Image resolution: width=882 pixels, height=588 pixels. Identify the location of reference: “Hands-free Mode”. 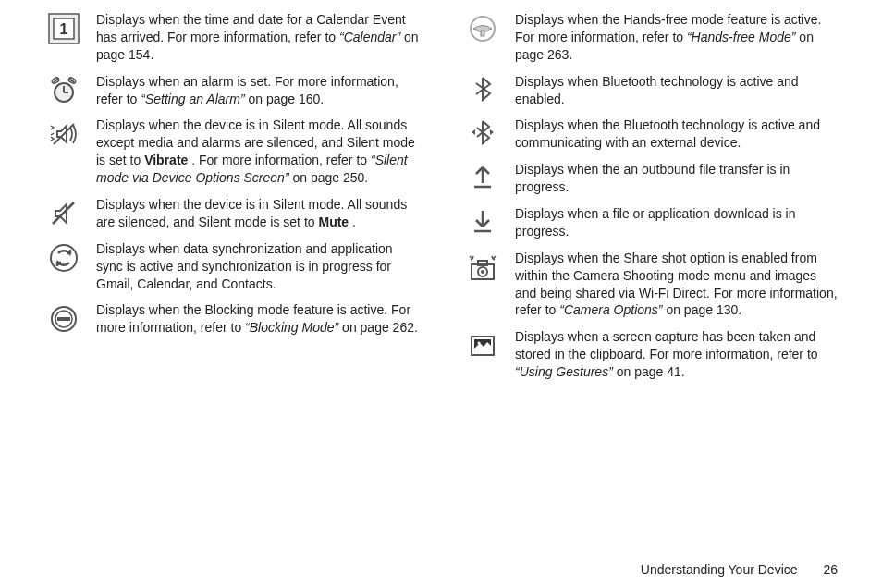
(741, 37).